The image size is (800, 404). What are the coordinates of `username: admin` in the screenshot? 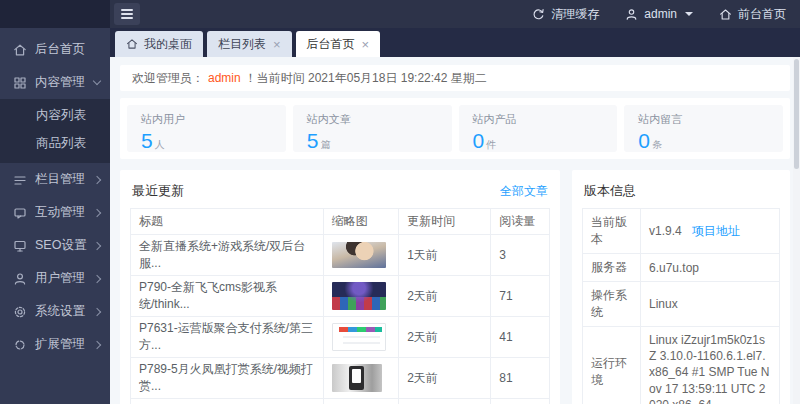 It's located at (660, 14).